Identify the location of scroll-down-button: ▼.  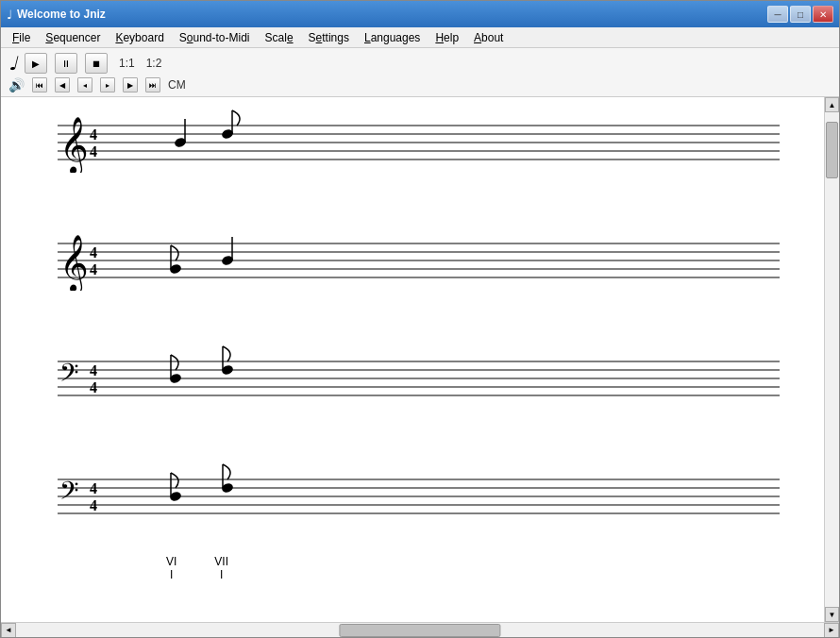
(832, 614).